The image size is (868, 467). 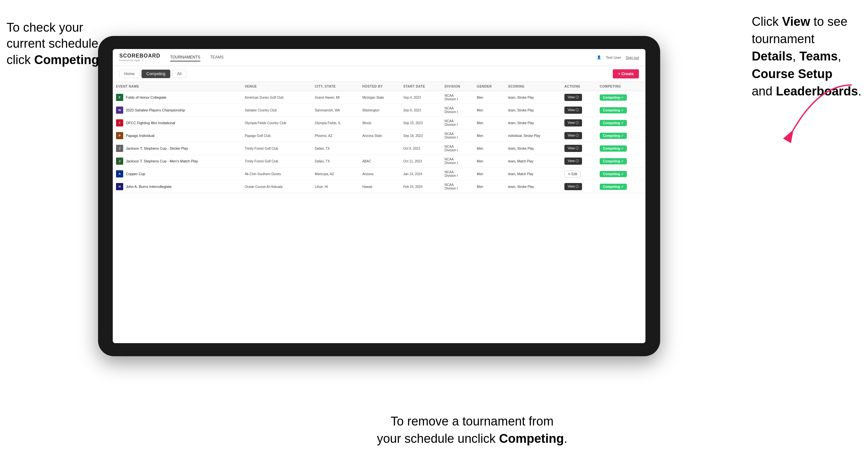 What do you see at coordinates (579, 87) in the screenshot?
I see `col-actions: ACTIONS` at bounding box center [579, 87].